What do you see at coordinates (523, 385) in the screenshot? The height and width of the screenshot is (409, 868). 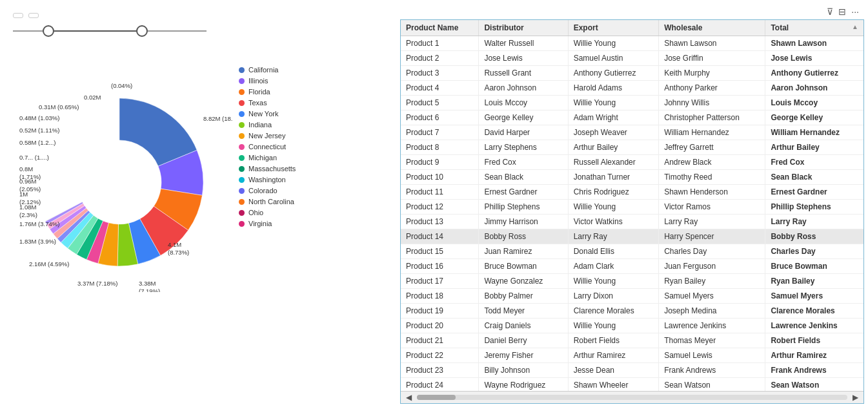 I see `table-cell: Wayne Rodriguez` at bounding box center [523, 385].